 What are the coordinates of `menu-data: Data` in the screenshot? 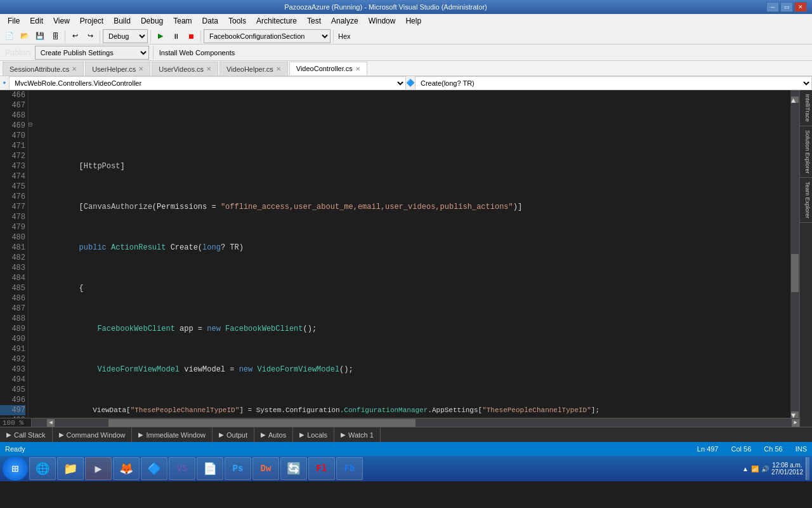 It's located at (211, 21).